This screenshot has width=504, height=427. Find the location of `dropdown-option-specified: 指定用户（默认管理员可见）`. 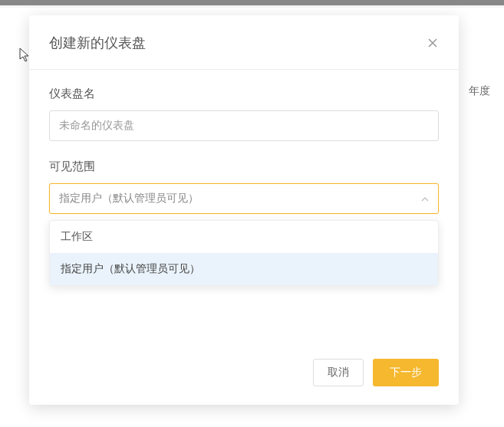

dropdown-option-specified: 指定用户（默认管理员可见） is located at coordinates (244, 269).